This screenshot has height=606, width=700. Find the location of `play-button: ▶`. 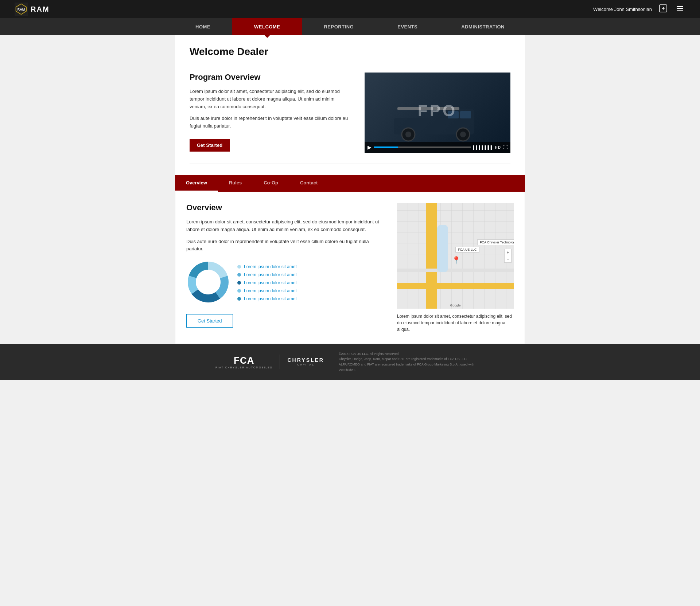

play-button: ▶ is located at coordinates (370, 147).